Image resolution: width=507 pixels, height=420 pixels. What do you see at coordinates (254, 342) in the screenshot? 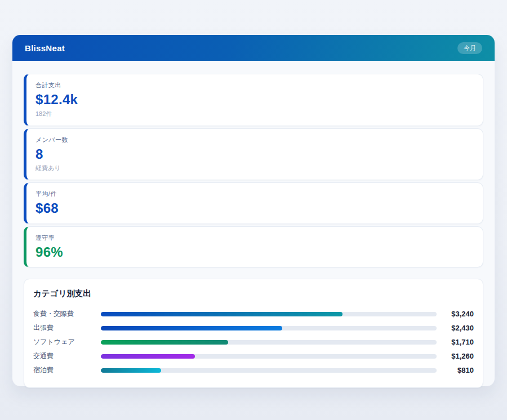
I see `category-row: ソフトウェア $1,710` at bounding box center [254, 342].